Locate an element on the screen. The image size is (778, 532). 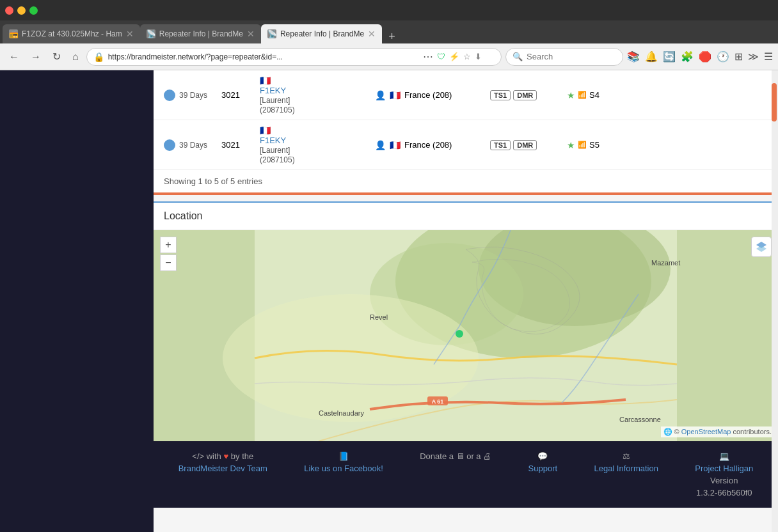
footer-donate: Donate a 🖥 or a 🖨 is located at coordinates (456, 457).